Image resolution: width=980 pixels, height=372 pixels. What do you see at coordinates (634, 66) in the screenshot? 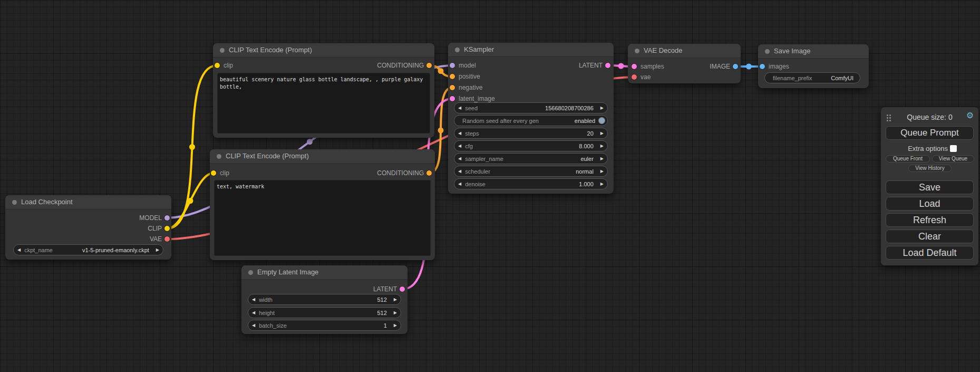
I see `samples-input-port` at bounding box center [634, 66].